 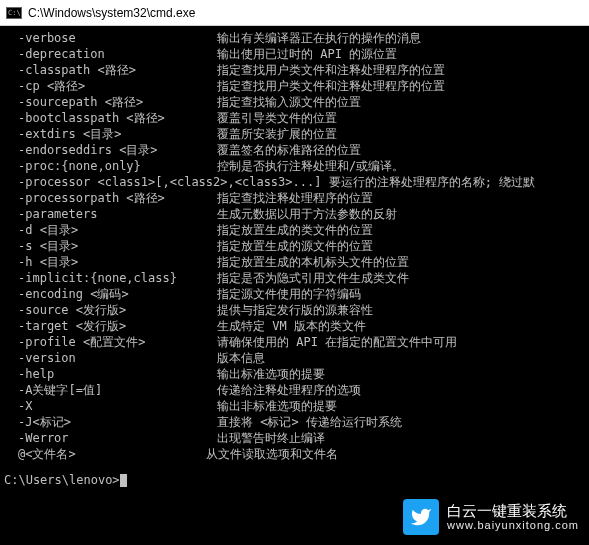 What do you see at coordinates (110, 150) in the screenshot?
I see `option-flag: -endorseddirs <目录>` at bounding box center [110, 150].